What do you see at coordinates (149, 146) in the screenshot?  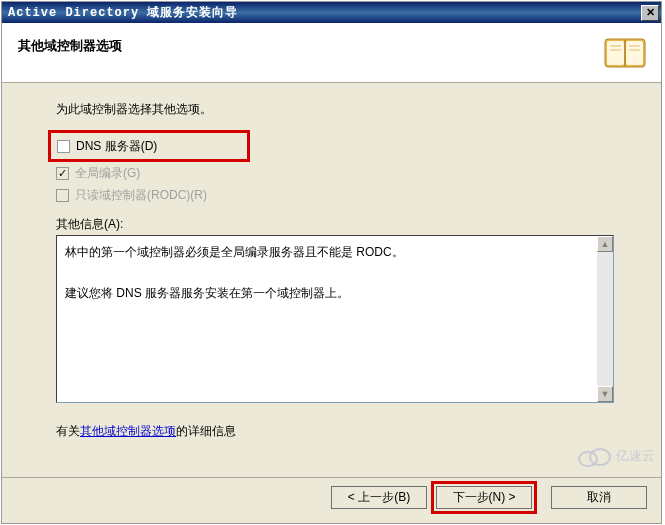 I see `dns-highlight: DNS 服务器(D)` at bounding box center [149, 146].